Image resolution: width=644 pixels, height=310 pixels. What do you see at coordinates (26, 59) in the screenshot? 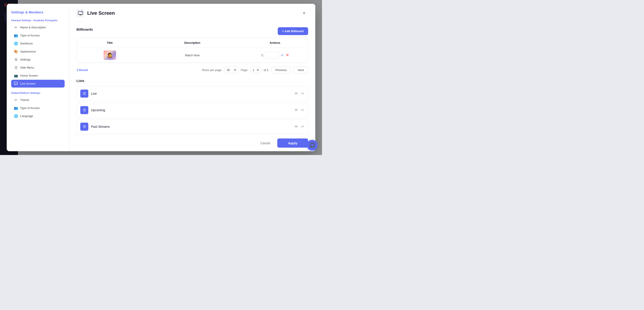
I see `sidebar-item-label: Settings` at bounding box center [26, 59].